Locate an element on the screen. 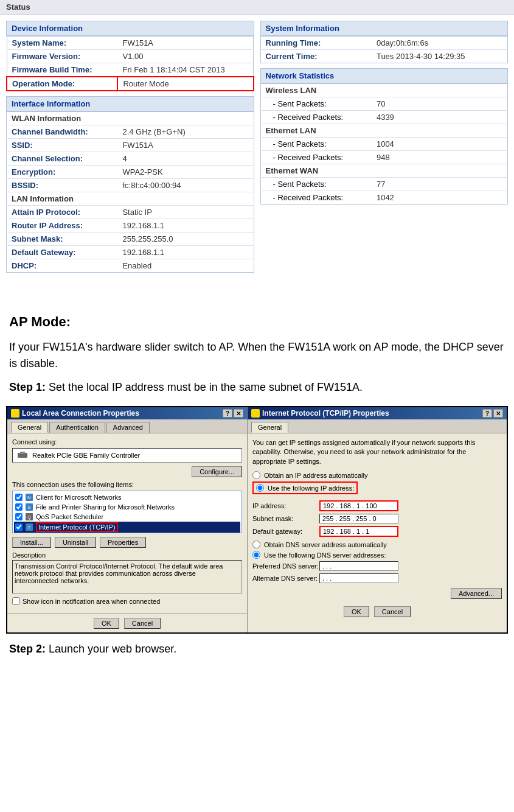 This screenshot has height=812, width=514. field-label: Attain IP Protocol: is located at coordinates (62, 212).